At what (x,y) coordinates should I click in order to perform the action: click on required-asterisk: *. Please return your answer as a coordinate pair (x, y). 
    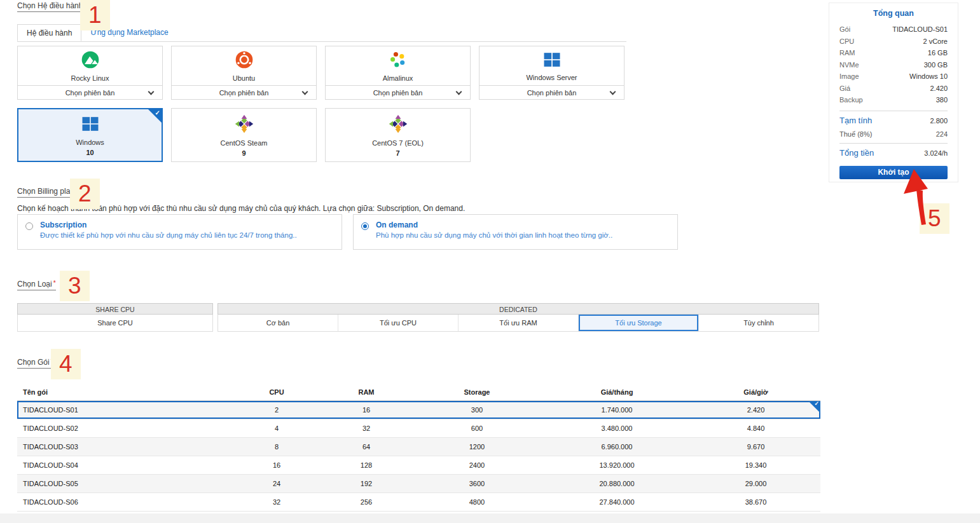
    Looking at the image, I should click on (55, 283).